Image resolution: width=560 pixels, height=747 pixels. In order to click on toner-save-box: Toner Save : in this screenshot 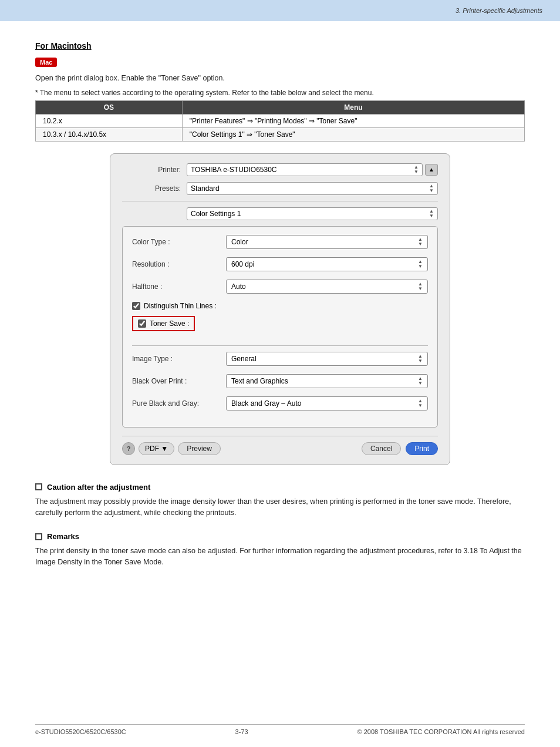, I will do `click(163, 324)`.